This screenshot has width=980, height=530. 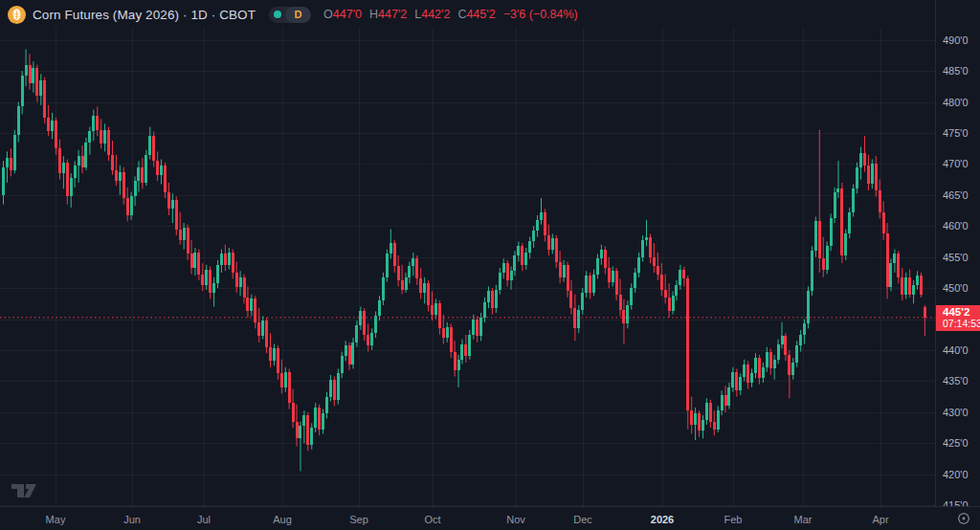 I want to click on price-tick-label: 455'0, so click(x=955, y=257).